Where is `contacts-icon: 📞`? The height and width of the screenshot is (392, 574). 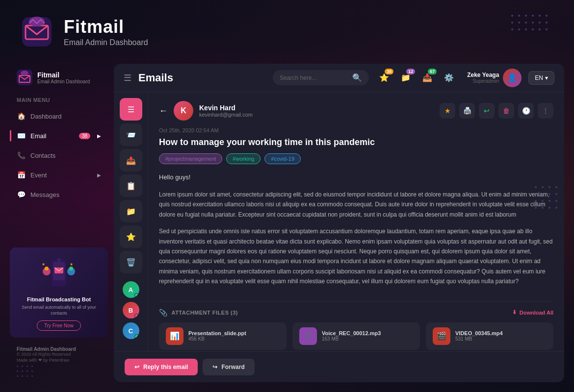
contacts-icon: 📞 is located at coordinates (21, 155).